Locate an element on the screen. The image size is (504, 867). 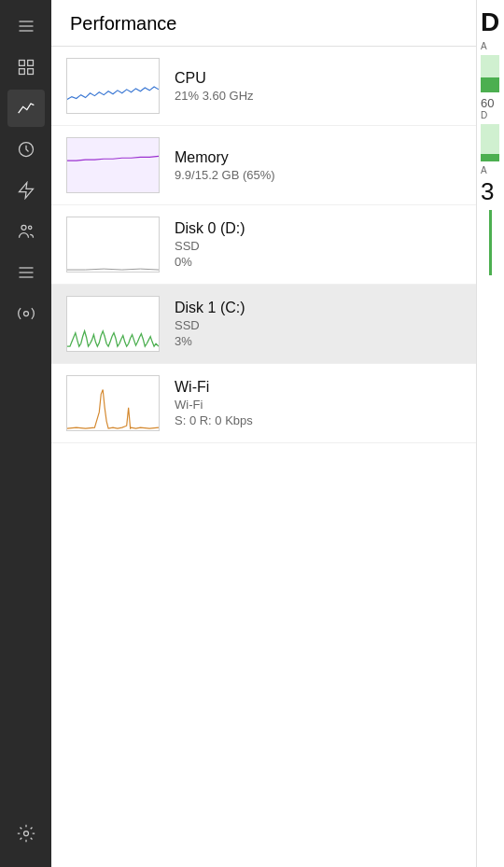
right-green-bar is located at coordinates (490, 74).